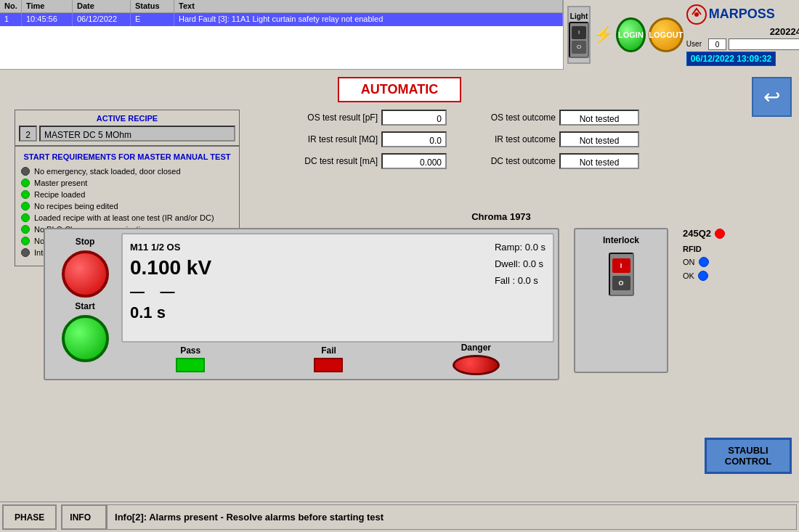 This screenshot has width=799, height=532. I want to click on stop-label: Stop, so click(85, 242).